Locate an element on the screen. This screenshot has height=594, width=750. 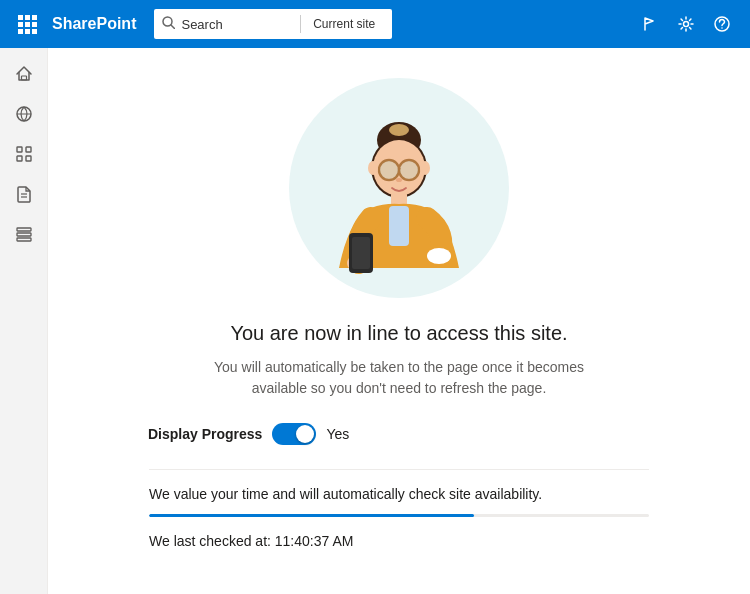
progress-bar-fill is located at coordinates (312, 516).